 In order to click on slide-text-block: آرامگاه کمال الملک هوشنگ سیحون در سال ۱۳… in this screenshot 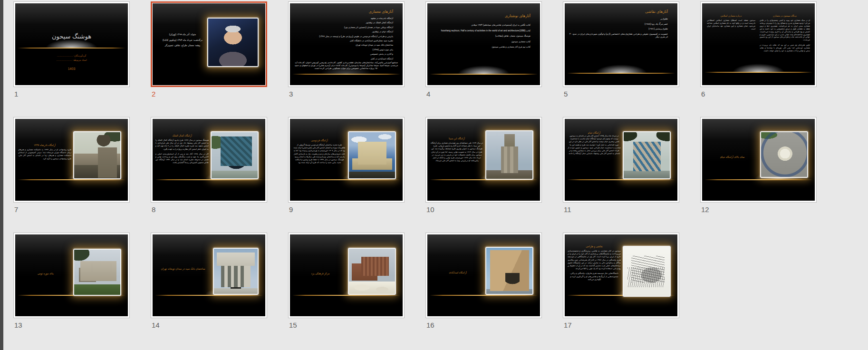, I will do `click(182, 150)`.